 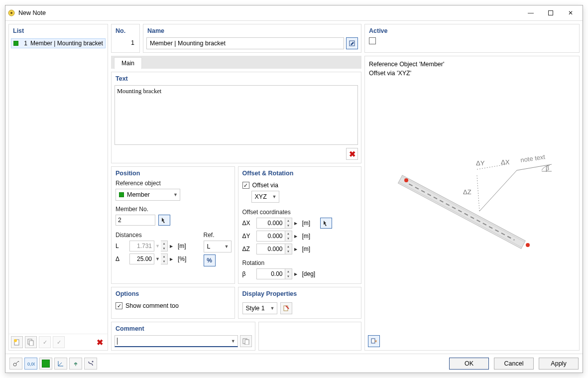 What do you see at coordinates (278, 274) in the screenshot?
I see `beta-input: ▲▼ ▶` at bounding box center [278, 274].